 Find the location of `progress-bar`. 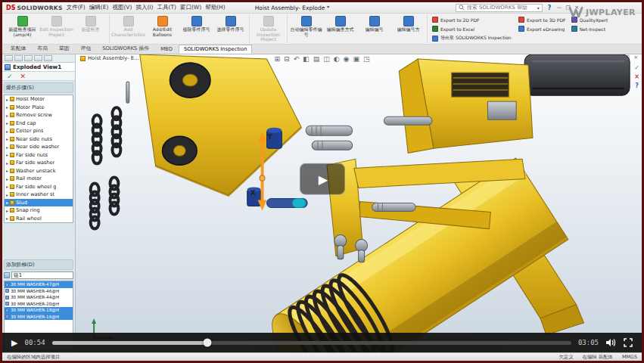

progress-bar is located at coordinates (312, 343).